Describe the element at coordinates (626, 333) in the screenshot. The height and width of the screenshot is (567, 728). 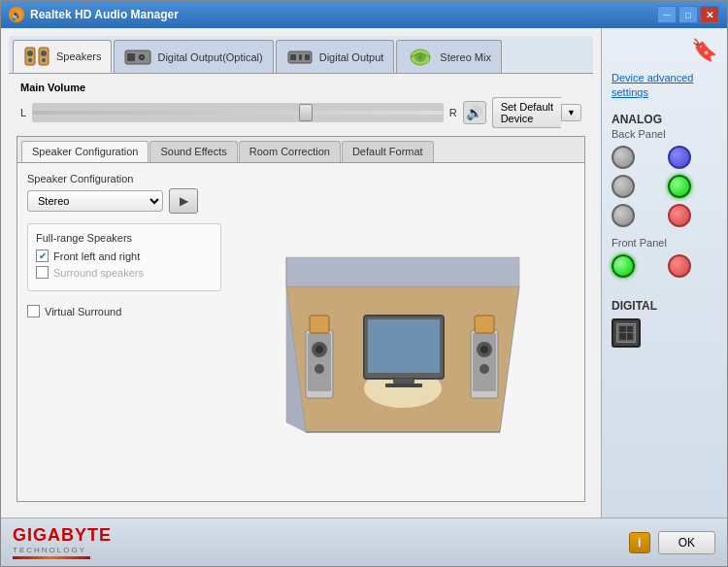
I see `digital-port` at that location.